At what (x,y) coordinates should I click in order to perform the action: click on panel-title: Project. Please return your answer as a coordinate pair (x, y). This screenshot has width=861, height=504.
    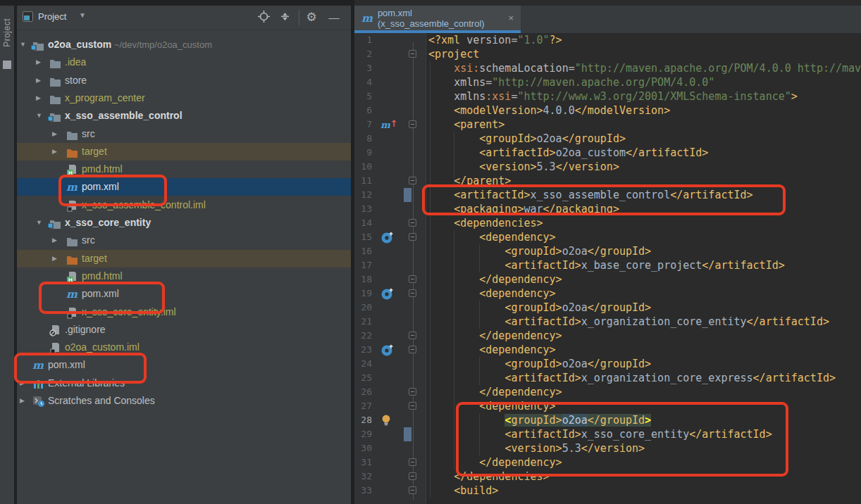
    Looking at the image, I should click on (52, 17).